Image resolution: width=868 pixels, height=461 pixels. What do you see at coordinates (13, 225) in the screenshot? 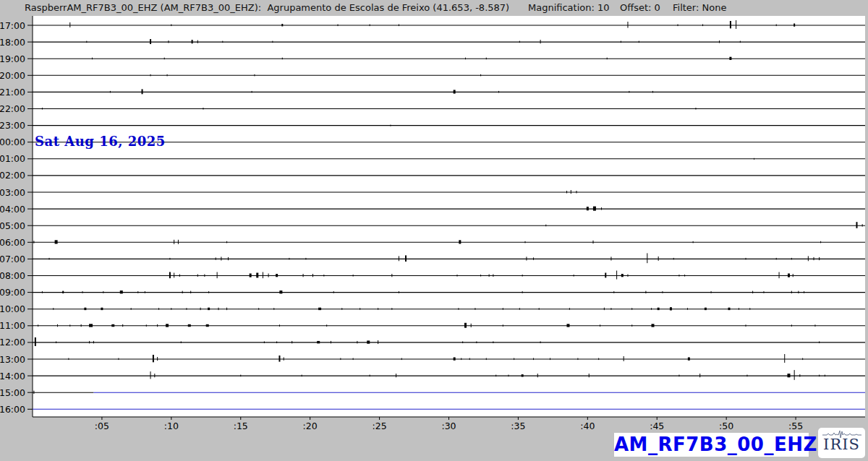
I see `hour-label: 05:00` at bounding box center [13, 225].